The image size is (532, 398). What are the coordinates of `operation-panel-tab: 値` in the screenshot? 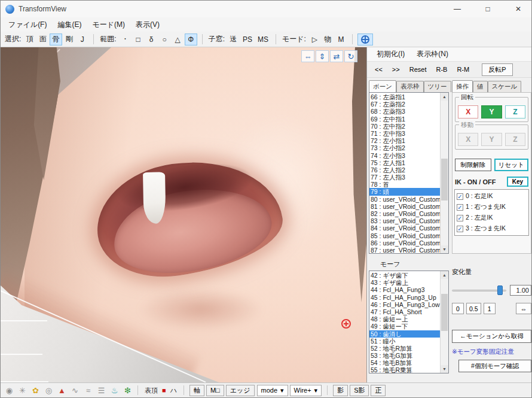 It's located at (481, 86).